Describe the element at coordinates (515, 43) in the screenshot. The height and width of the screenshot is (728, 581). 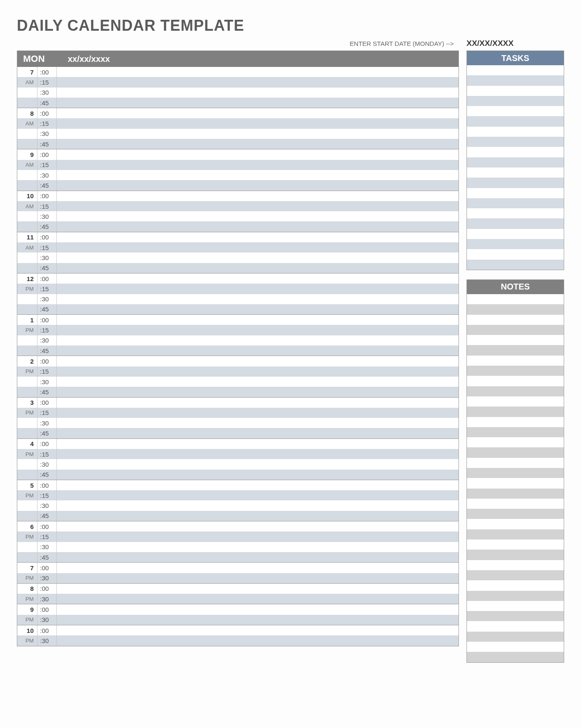
I see `start-date-value: XX/XX/XXXX` at that location.